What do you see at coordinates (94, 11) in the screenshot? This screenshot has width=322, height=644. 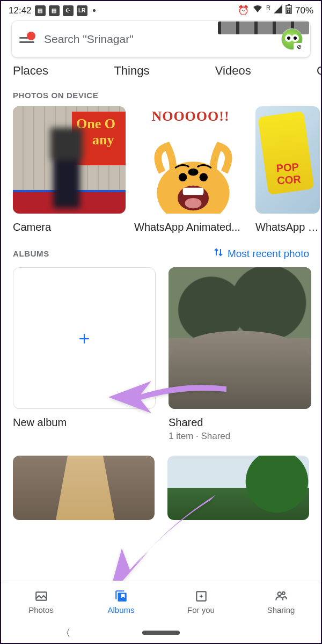 I see `notif-more-icon` at bounding box center [94, 11].